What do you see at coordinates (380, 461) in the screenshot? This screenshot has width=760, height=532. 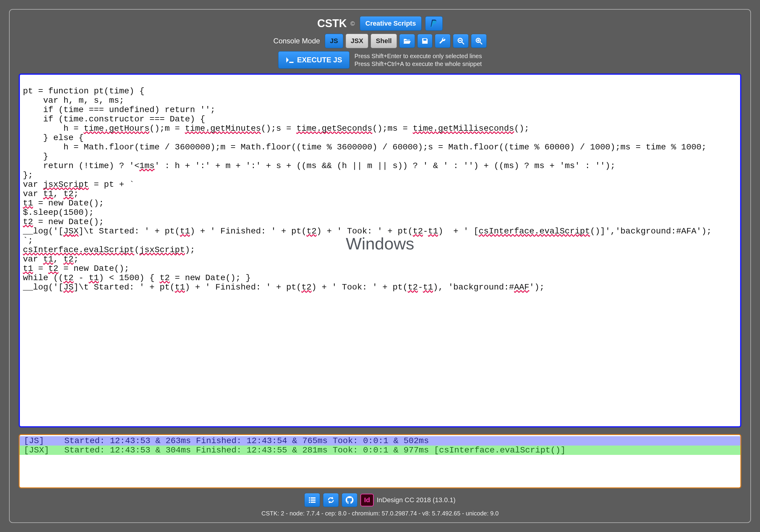 I see `output-console: [JS] Started: 12:43:53 & 263ms Finished:…` at bounding box center [380, 461].